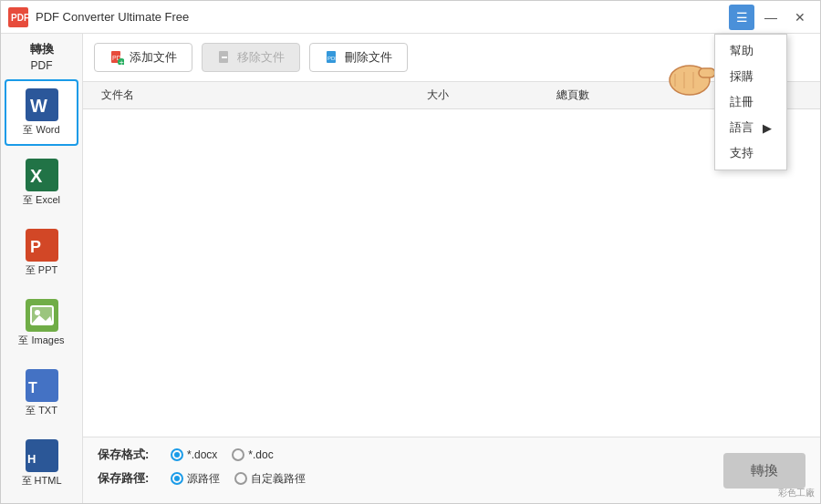  I want to click on path-custom-option: 自定義路徑, so click(270, 479).